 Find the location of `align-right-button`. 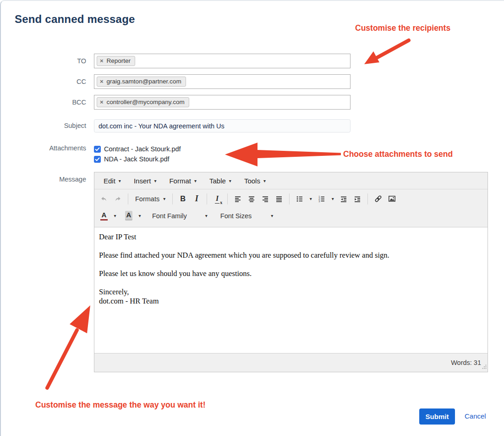

align-right-button is located at coordinates (265, 199).